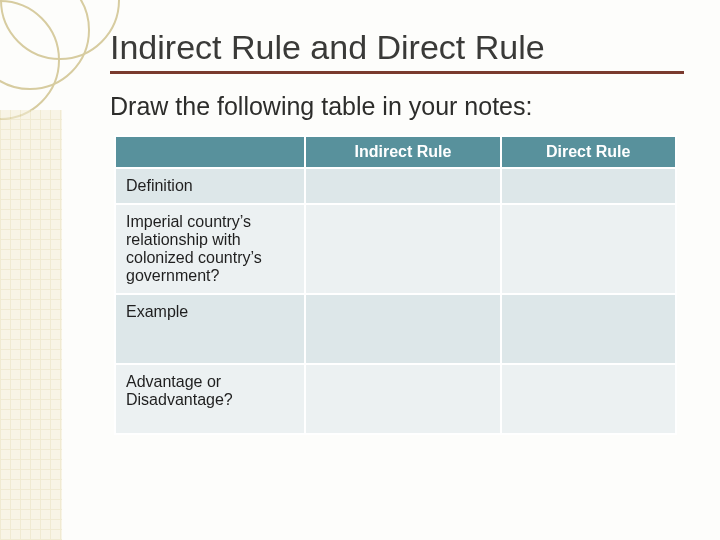  What do you see at coordinates (210, 186) in the screenshot?
I see `row-label-definition: Definition` at bounding box center [210, 186].